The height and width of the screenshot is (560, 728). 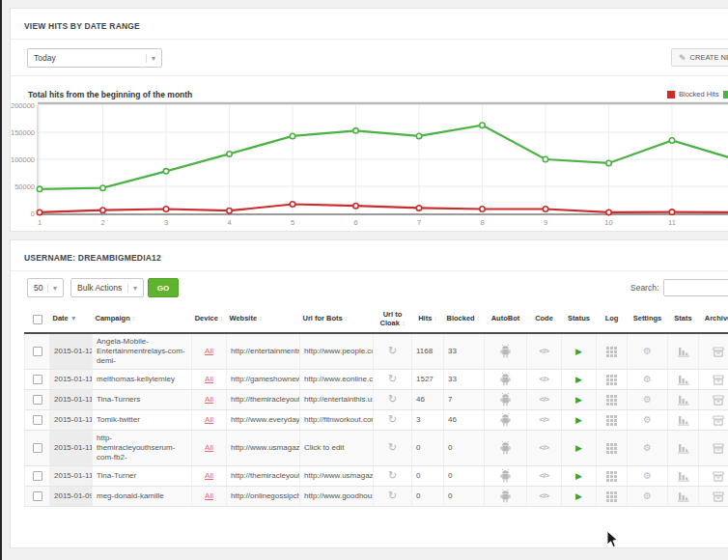 I want to click on col-header-date: Date▼, so click(x=71, y=320).